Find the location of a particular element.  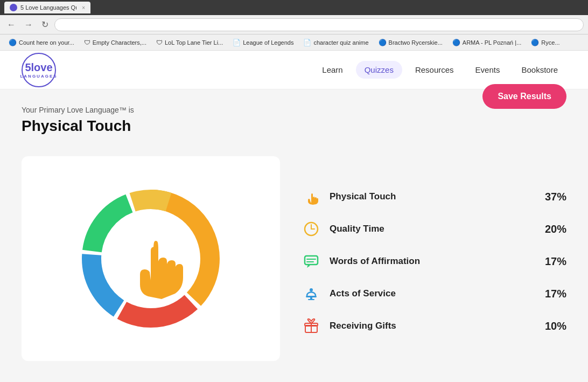

gifts-icon is located at coordinates (311, 326).